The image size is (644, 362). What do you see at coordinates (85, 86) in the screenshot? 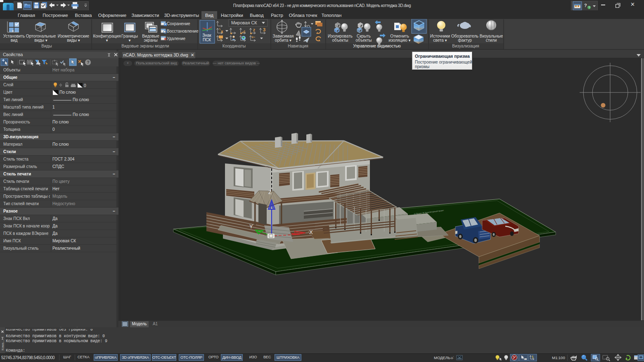
I see `svg-text: 0` at bounding box center [85, 86].